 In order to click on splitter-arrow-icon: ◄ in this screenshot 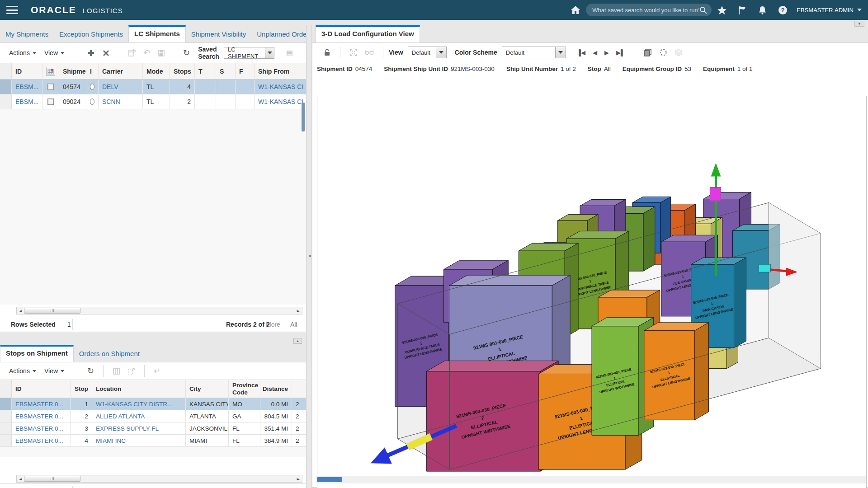, I will do `click(309, 256)`.